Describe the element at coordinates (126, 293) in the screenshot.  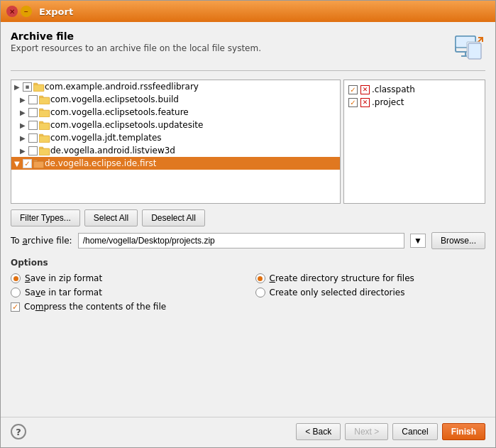
I see `options-col-1: Save in zip format Save in tar format ✓ …` at that location.